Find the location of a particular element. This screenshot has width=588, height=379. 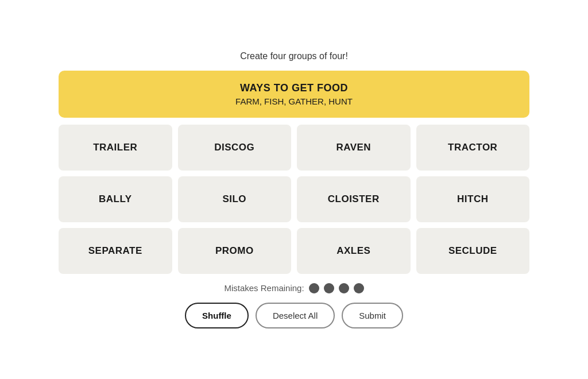

solved-group-title: WAYS TO GET FOOD is located at coordinates (294, 88).